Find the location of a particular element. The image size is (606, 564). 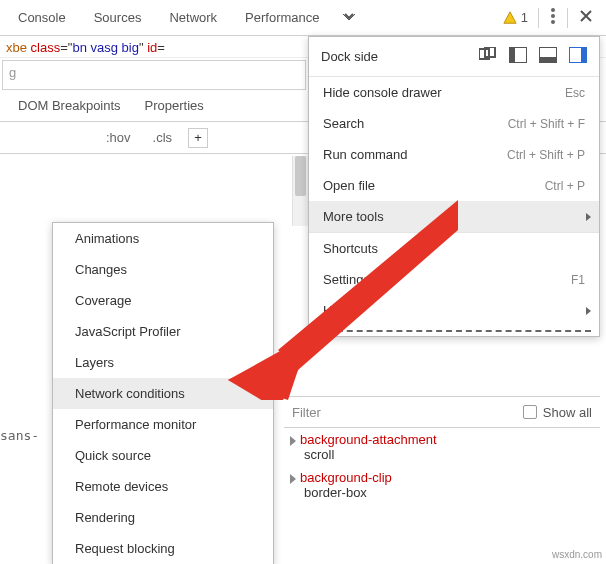

show-all-label: Show all is located at coordinates (568, 412).